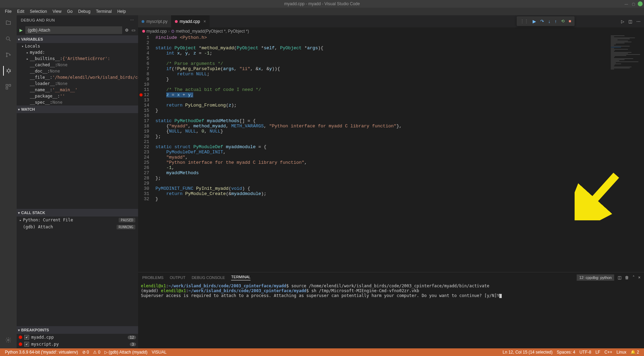  What do you see at coordinates (8, 23) in the screenshot?
I see `explorer-icon` at bounding box center [8, 23].